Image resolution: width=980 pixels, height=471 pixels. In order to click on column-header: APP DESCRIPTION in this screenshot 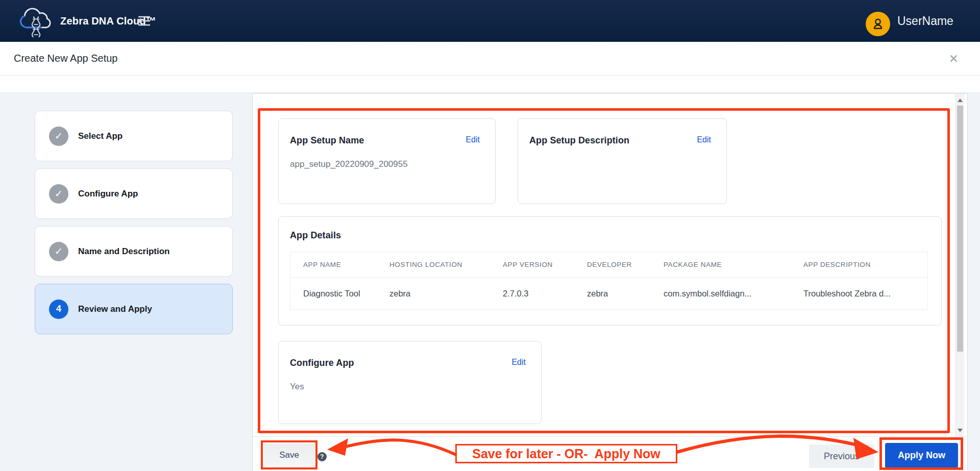, I will do `click(859, 264)`.